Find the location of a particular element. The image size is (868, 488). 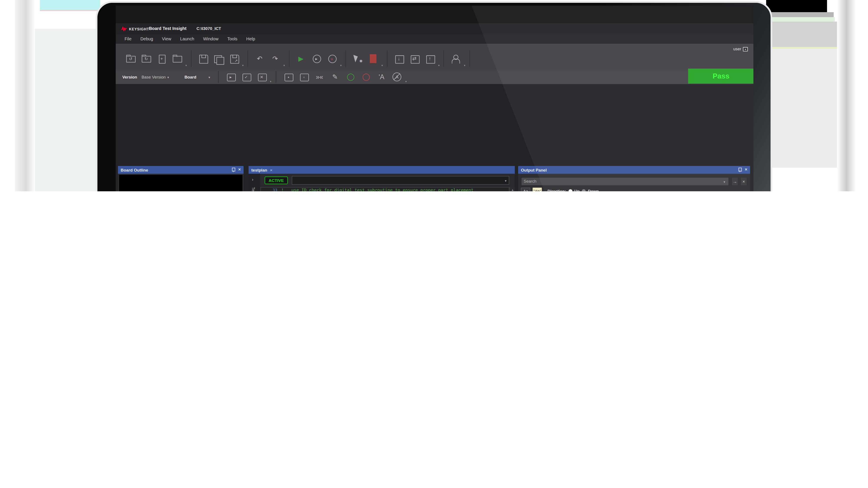

match-word-button: "Ab" is located at coordinates (537, 189).